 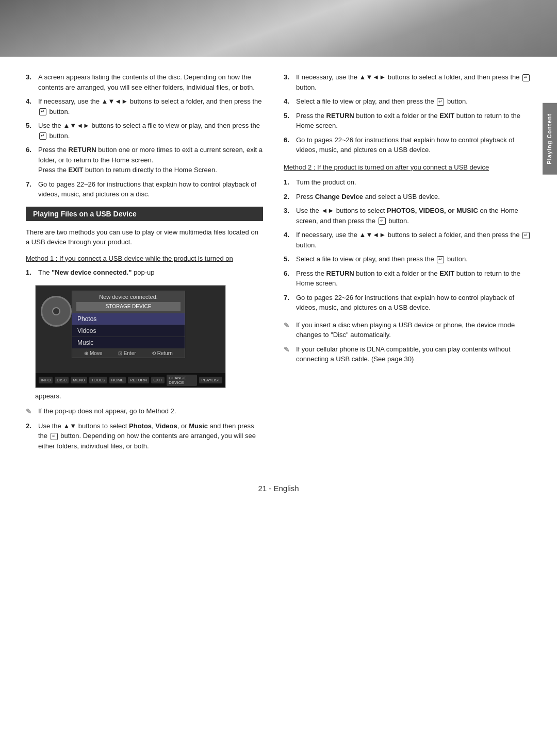 What do you see at coordinates (151, 82) in the screenshot?
I see `item-text: A screen appears listing the contents of…` at bounding box center [151, 82].